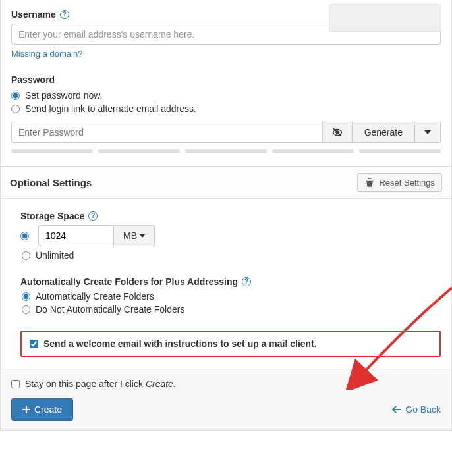  What do you see at coordinates (231, 296) in the screenshot?
I see `radio-plus-yes: Automatically Create Folders` at bounding box center [231, 296].